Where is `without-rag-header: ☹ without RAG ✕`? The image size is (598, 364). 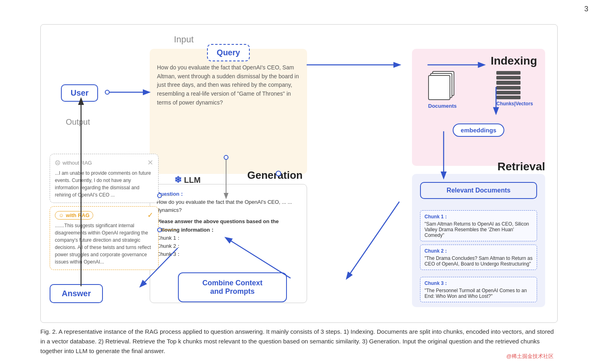
without-rag-header: ☹ without RAG ✕ is located at coordinates (104, 163).